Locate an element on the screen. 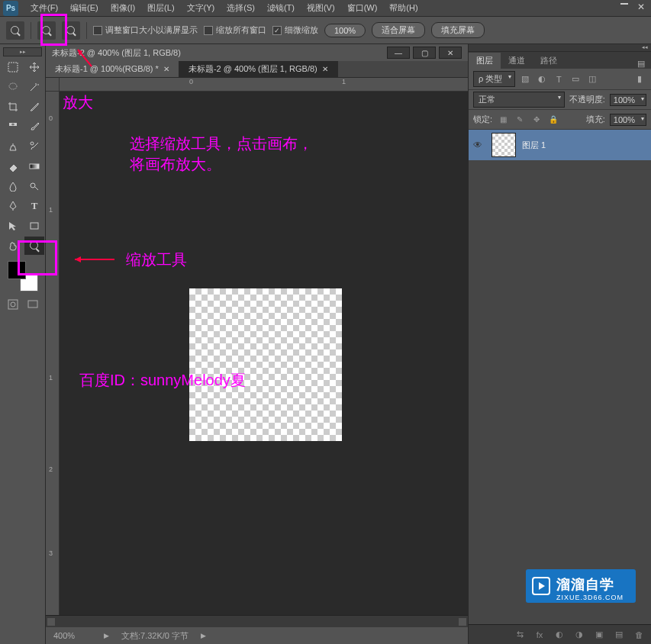  tab-channels: 通道 is located at coordinates (517, 61).